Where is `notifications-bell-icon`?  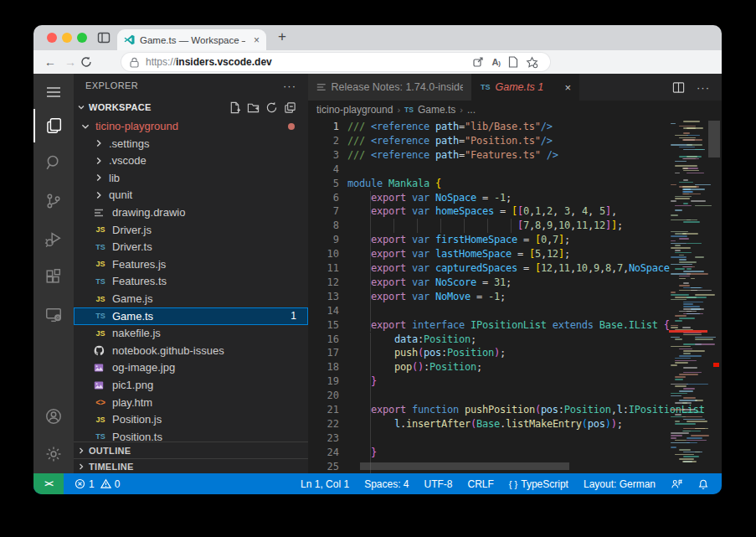 notifications-bell-icon is located at coordinates (703, 484).